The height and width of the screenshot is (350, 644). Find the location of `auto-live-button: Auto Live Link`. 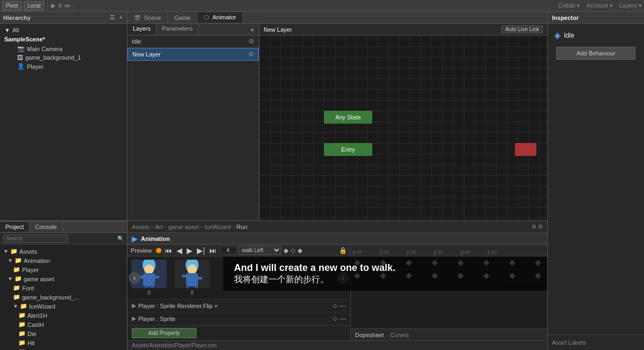

auto-live-button: Auto Live Link is located at coordinates (522, 29).